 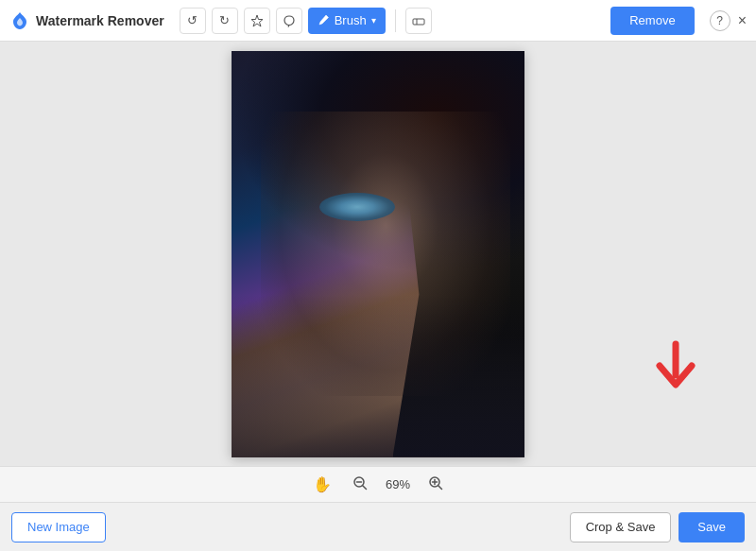 I want to click on down-arrow-icon, so click(x=676, y=365).